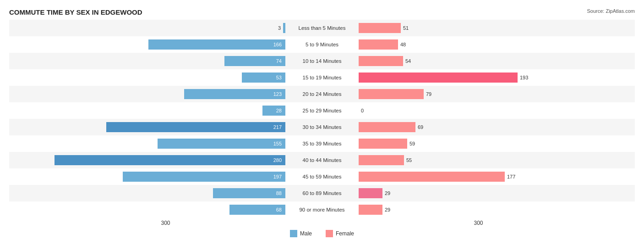  Describe the element at coordinates (147, 193) in the screenshot. I see `left-section: 88` at that location.